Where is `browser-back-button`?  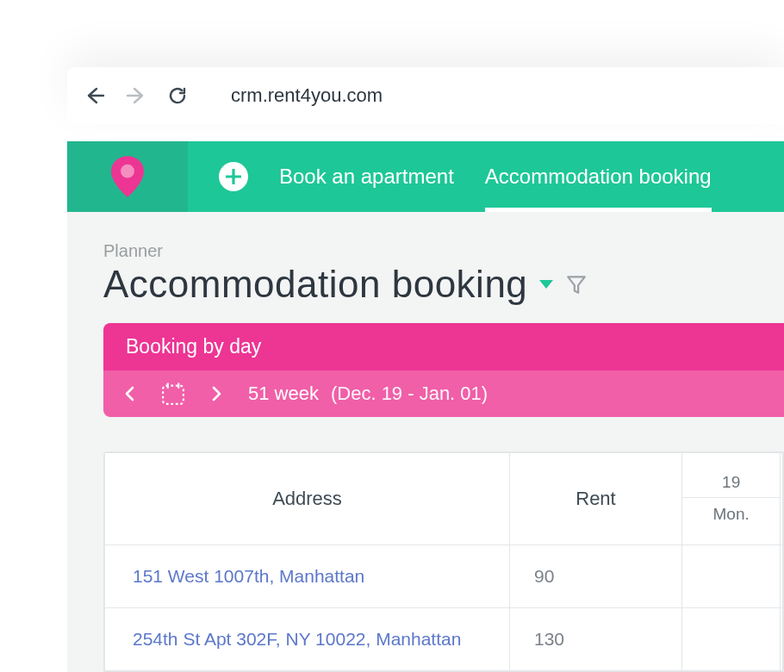
browser-back-button is located at coordinates (95, 96).